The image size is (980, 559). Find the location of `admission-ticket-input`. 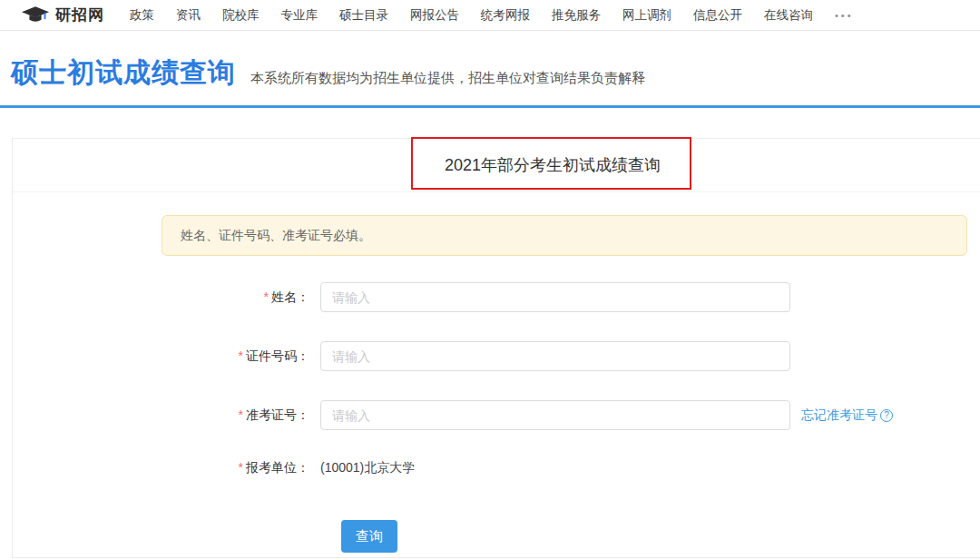

admission-ticket-input is located at coordinates (555, 416).